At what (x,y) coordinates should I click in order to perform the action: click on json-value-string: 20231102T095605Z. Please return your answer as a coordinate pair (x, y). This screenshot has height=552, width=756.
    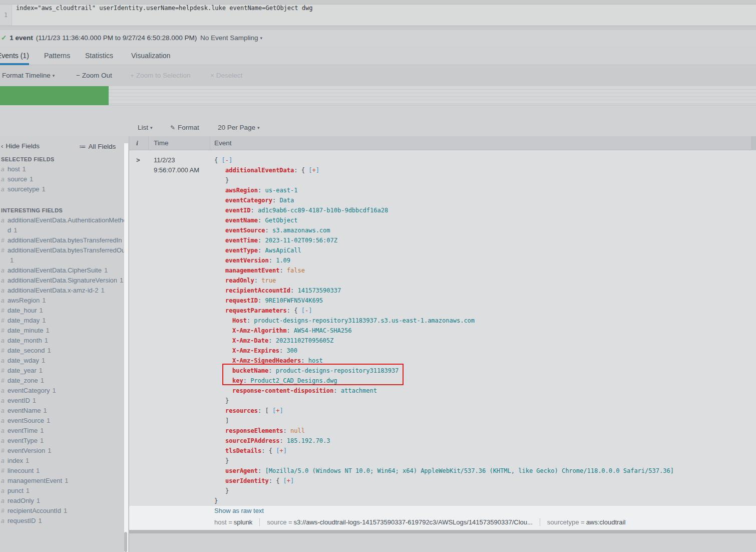
    Looking at the image, I should click on (305, 341).